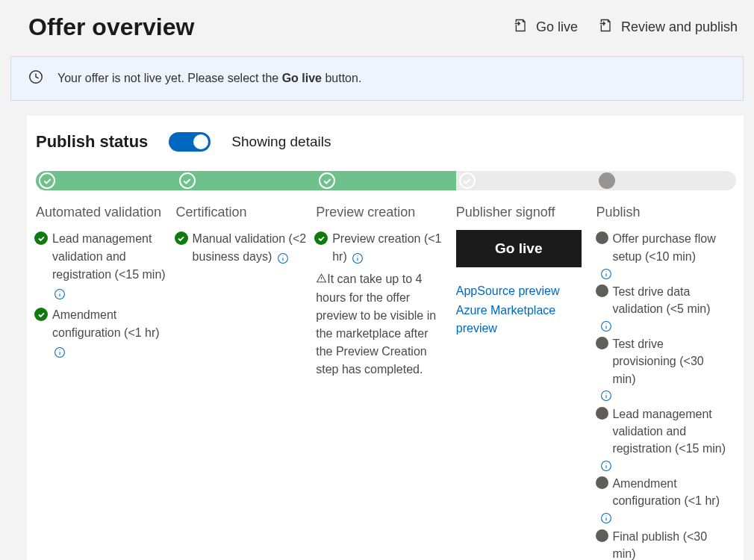 The width and height of the screenshot is (754, 560). I want to click on details-toggle, so click(190, 142).